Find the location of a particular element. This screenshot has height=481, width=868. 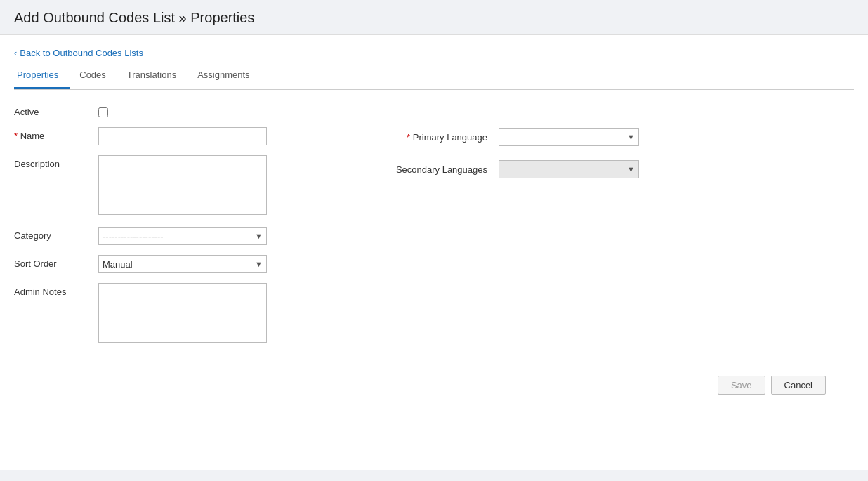

primary-language-row: Primary Language ▼ is located at coordinates (541, 137).